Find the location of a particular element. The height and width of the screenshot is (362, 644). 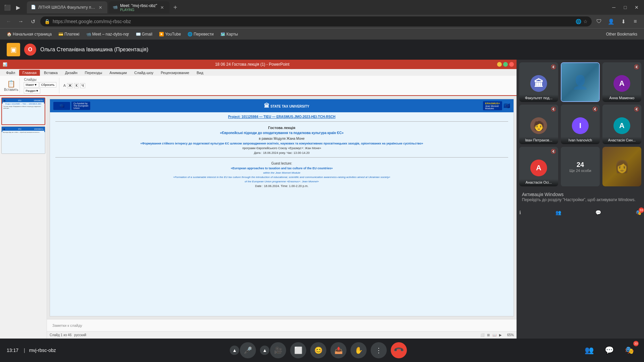

slide1-content-text: Гостова лекція. Формування стійкого інте… is located at coordinates (23, 107).